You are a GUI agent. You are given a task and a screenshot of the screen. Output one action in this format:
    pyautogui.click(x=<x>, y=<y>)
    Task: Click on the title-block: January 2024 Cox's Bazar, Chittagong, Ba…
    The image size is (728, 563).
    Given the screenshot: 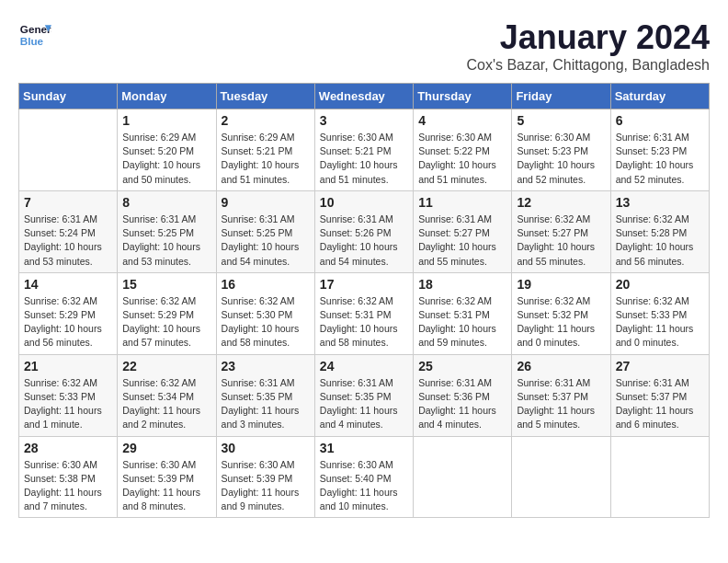 What is the action you would take?
    pyautogui.click(x=588, y=46)
    